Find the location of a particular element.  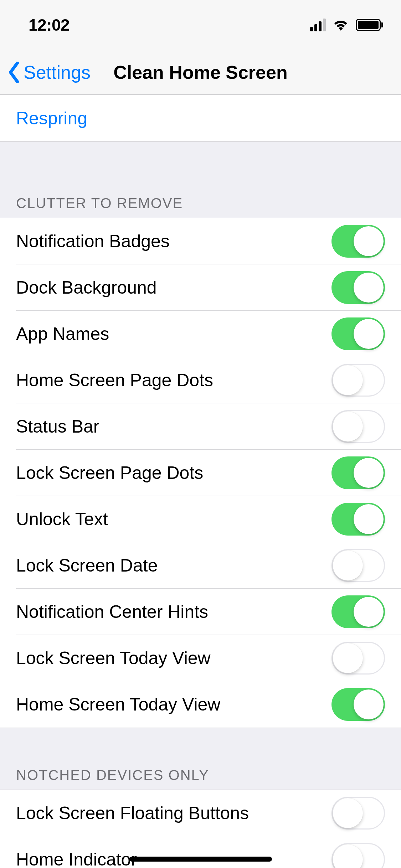

settings-row: App Names is located at coordinates (200, 334).